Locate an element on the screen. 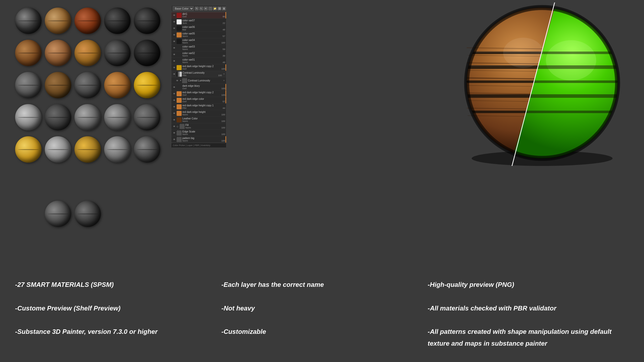 The width and height of the screenshot is (644, 362). layer-item: 👁 Leather Color Norm 100 is located at coordinates (199, 120).